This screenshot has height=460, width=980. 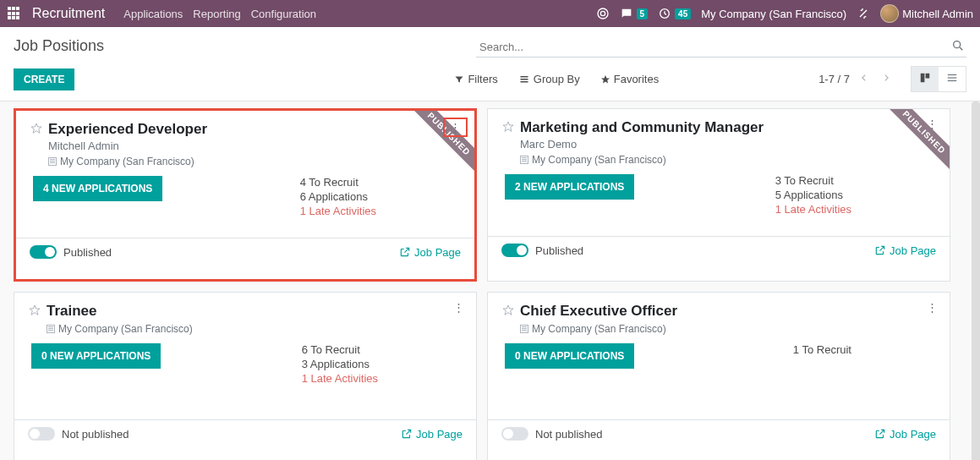 What do you see at coordinates (643, 14) in the screenshot?
I see `chat-badge: 5` at bounding box center [643, 14].